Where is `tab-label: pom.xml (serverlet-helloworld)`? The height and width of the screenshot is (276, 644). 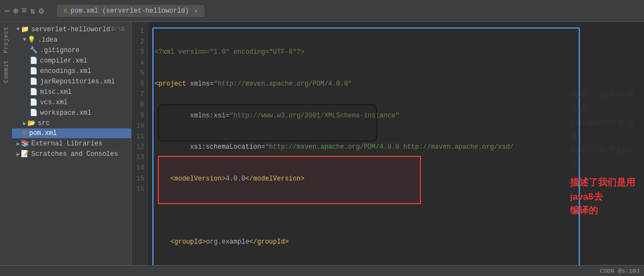
tab-label: pom.xml (serverlet-helloworld) is located at coordinates (130, 11).